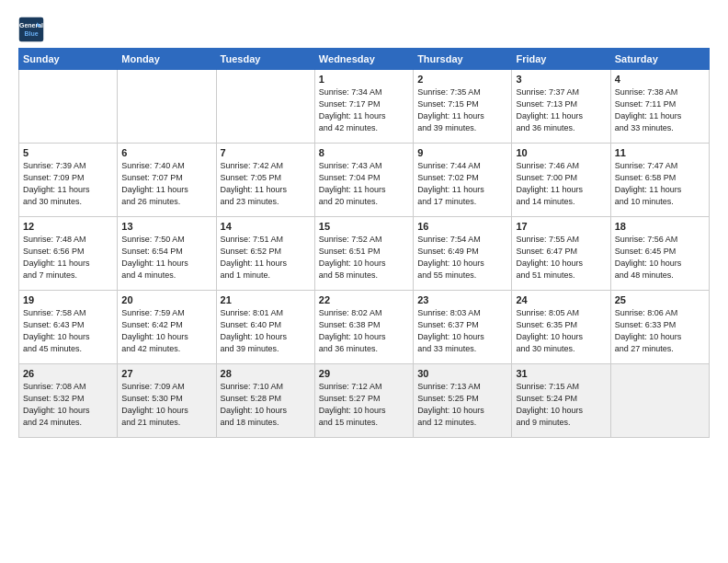 This screenshot has height=563, width=728. I want to click on week-row-2: 5Sunrise: 7:39 AM Sunset: 7:09 PM Daylig…, so click(364, 180).